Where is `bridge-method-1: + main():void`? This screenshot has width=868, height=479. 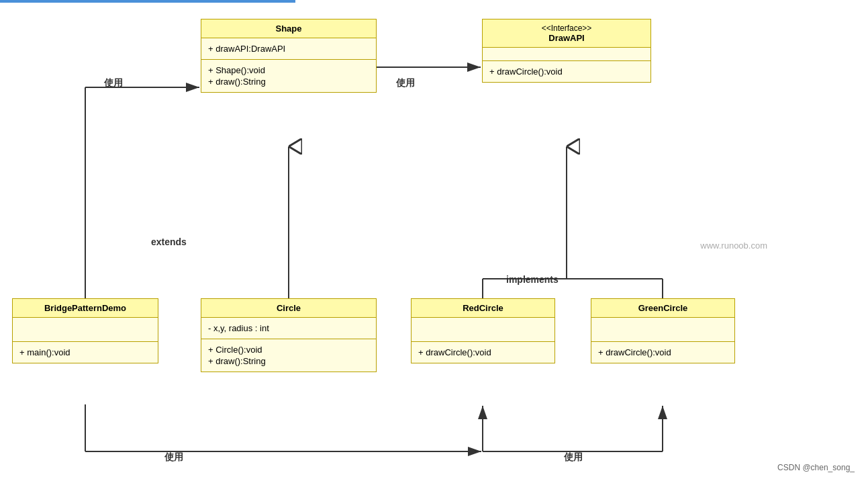
bridge-method-1: + main():void is located at coordinates (85, 352).